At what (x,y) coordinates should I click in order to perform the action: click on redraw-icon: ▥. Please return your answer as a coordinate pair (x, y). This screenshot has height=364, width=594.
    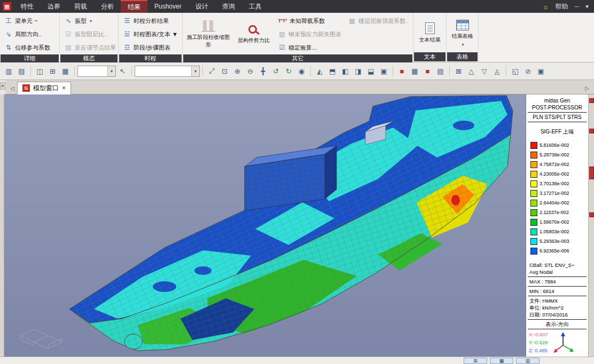
    Looking at the image, I should click on (9, 72).